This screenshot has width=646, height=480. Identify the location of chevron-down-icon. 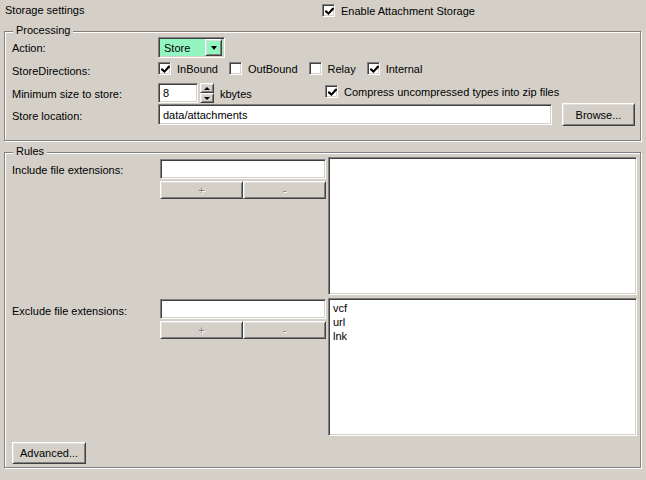
(214, 48).